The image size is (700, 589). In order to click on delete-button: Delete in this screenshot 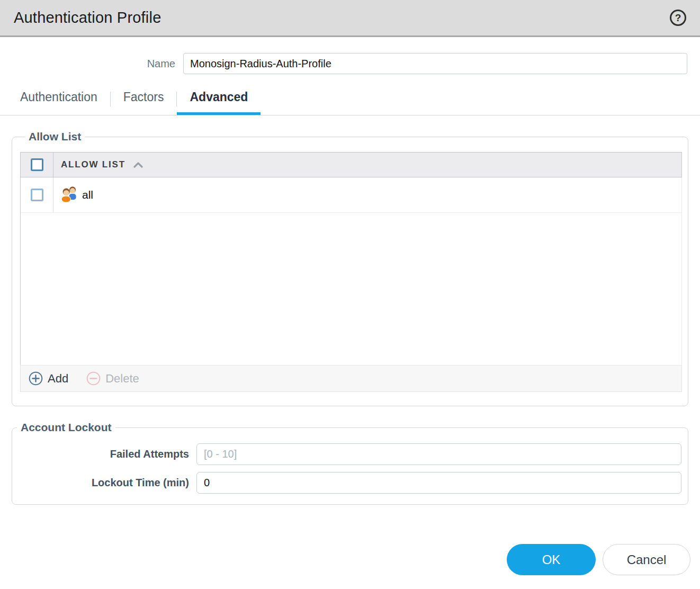, I will do `click(113, 378)`.